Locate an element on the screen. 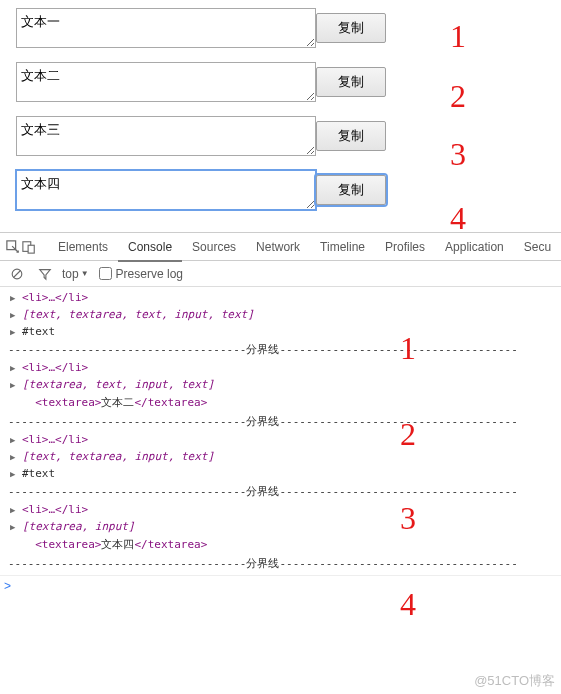  console-line: <textarea>文本二</textarea> is located at coordinates (284, 402).